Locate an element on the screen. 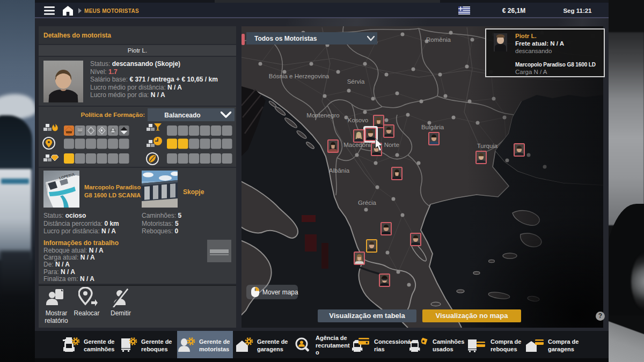 This screenshot has width=644, height=362. svg-text: Romênia is located at coordinates (439, 40).